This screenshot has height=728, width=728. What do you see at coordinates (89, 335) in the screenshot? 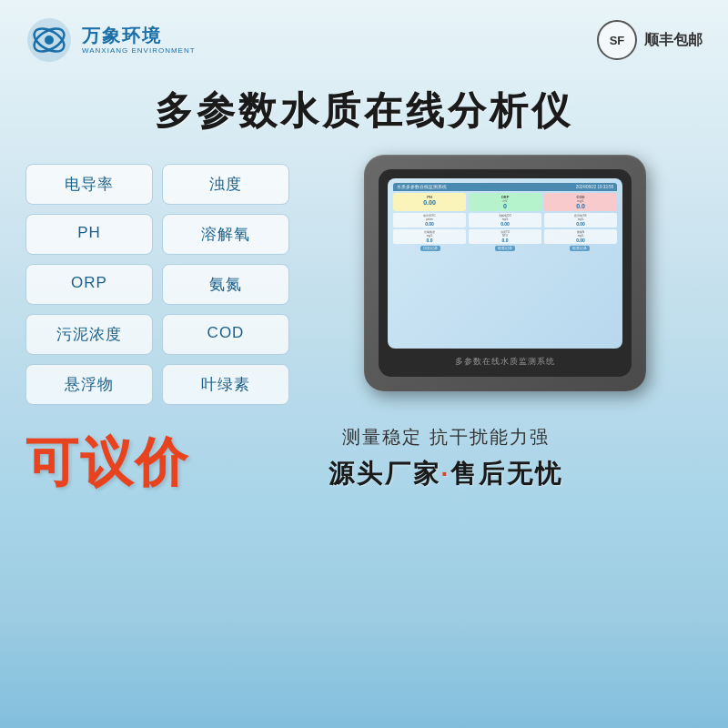
I see `feature-tag-6: 污泥浓度` at bounding box center [89, 335].